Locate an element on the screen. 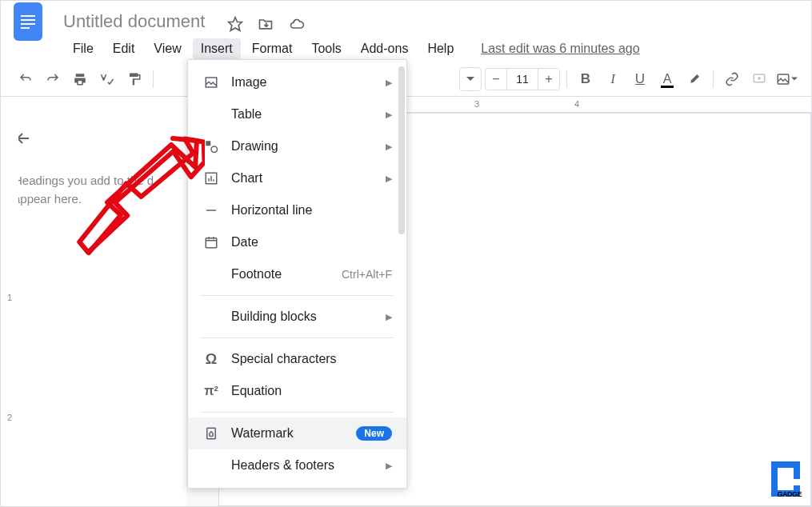 The image size is (812, 507). menu-insert-building-blocks: Building blocks ▶ is located at coordinates (298, 317).